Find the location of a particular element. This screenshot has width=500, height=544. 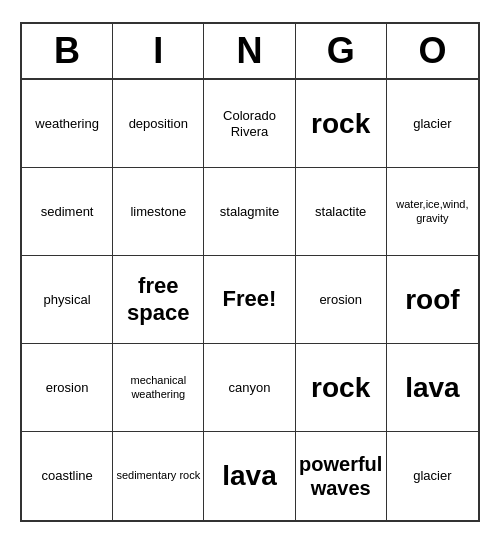

bingo-cell: coastline is located at coordinates (68, 476).